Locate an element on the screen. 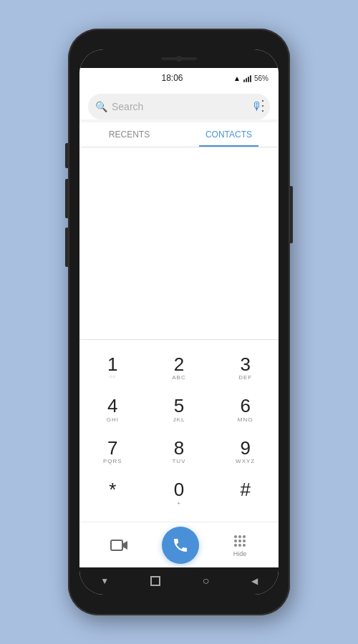 The image size is (358, 644). hide-dialpad-button: Hide is located at coordinates (240, 545).